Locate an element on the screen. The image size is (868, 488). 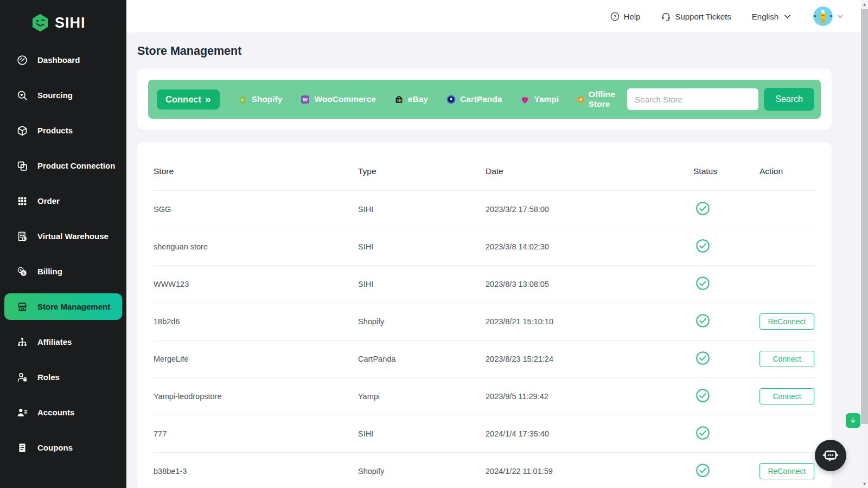
store-cell: Yampi-leodropstore is located at coordinates (256, 396).